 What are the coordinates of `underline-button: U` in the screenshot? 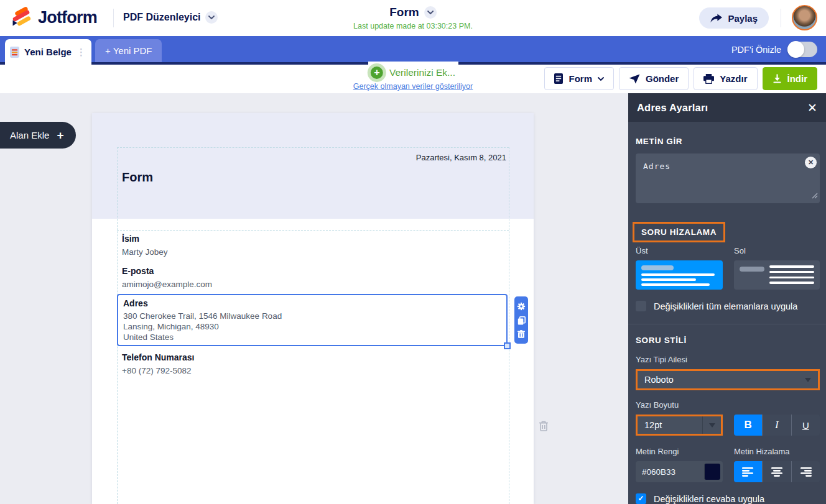 It's located at (805, 425).